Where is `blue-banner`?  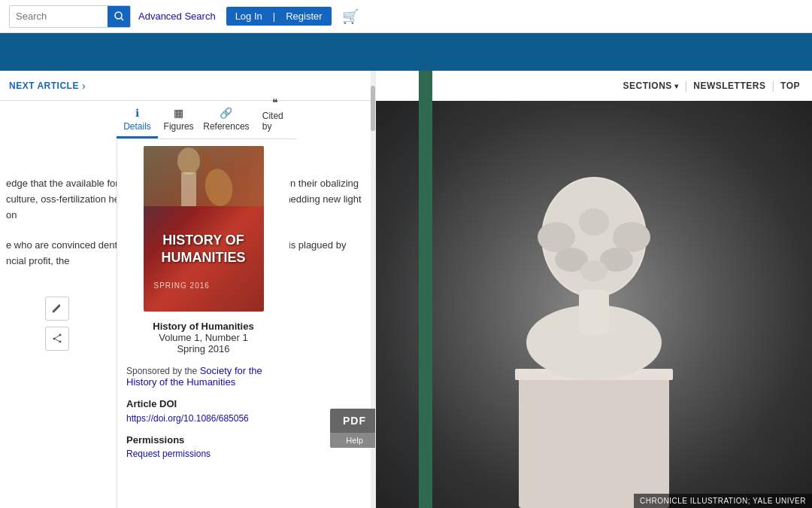
blue-banner is located at coordinates (406, 52).